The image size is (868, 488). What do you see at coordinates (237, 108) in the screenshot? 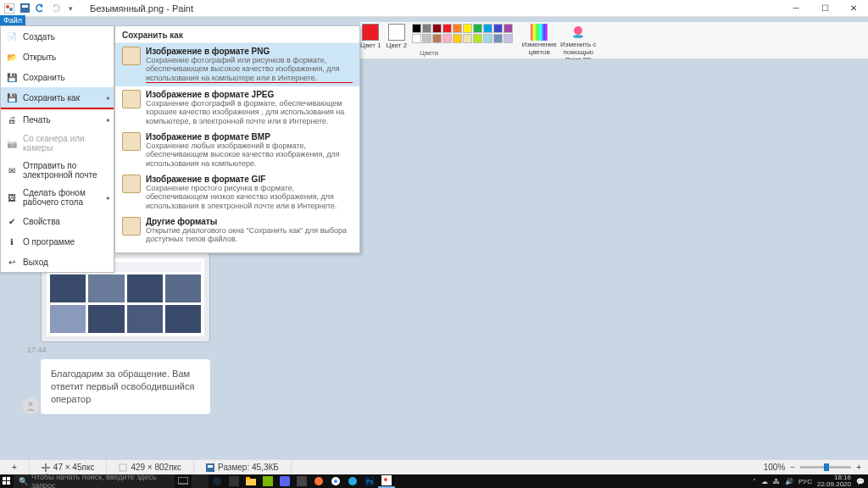
I see `saveas-format-item: Изображение в формате JPEGСохранение фот…` at bounding box center [237, 108].